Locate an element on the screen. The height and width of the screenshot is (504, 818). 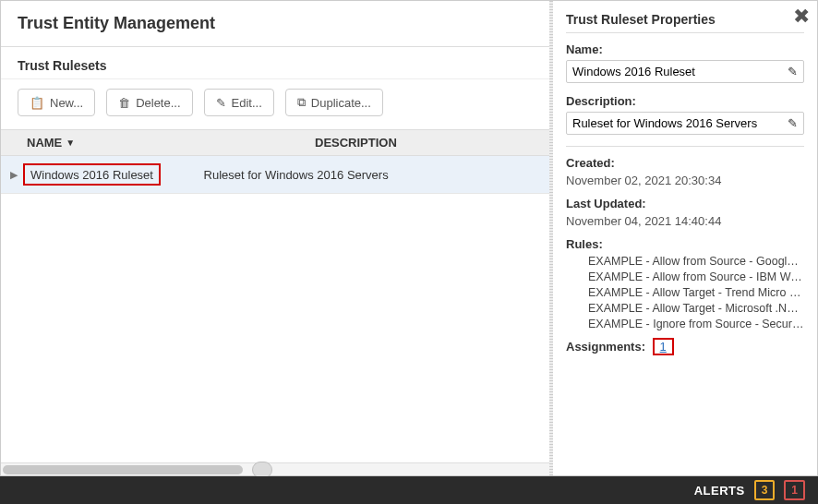
delete-button-label: Delete... is located at coordinates (158, 103).